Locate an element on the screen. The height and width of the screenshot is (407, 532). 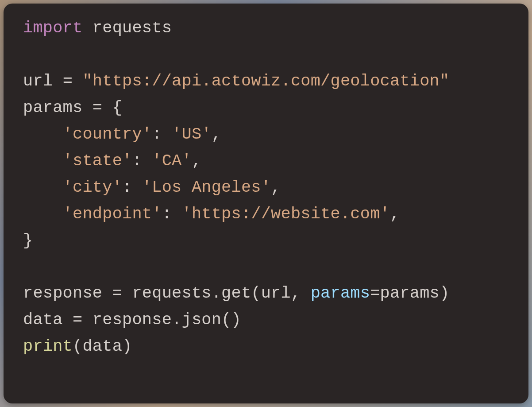
code-token: { is located at coordinates (117, 108).